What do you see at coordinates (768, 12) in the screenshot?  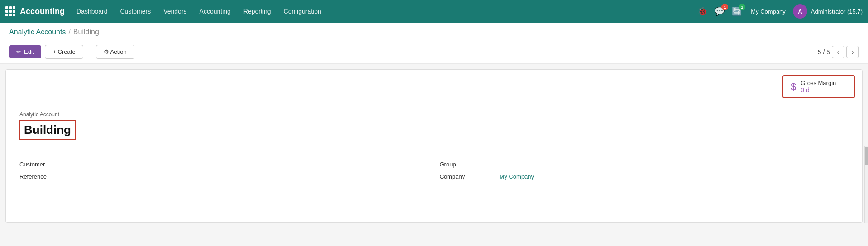 I see `company-name: My Company` at bounding box center [768, 12].